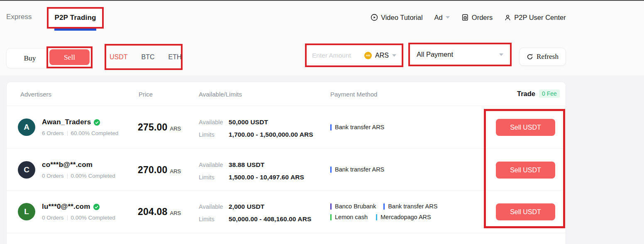  Describe the element at coordinates (286, 170) in the screenshot. I see `table-row: C co***b@**.com 0 Orders0.00% Completed …` at that location.